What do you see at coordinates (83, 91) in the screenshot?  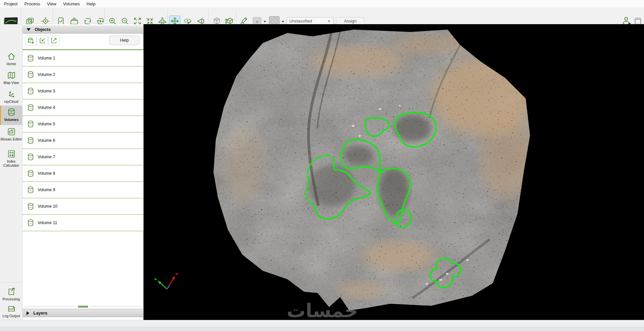 I see `volume-row: Volume 3` at bounding box center [83, 91].